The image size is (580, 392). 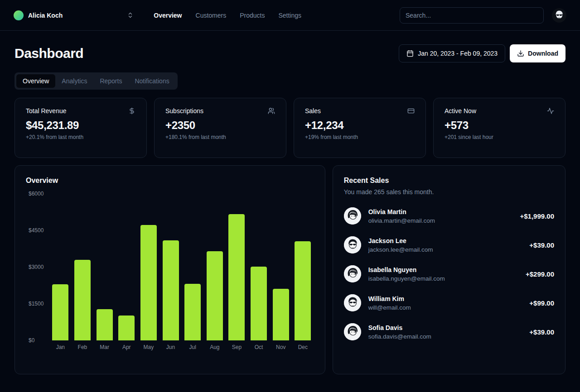 What do you see at coordinates (400, 328) in the screenshot?
I see `customer-name: Sofia Davis` at bounding box center [400, 328].